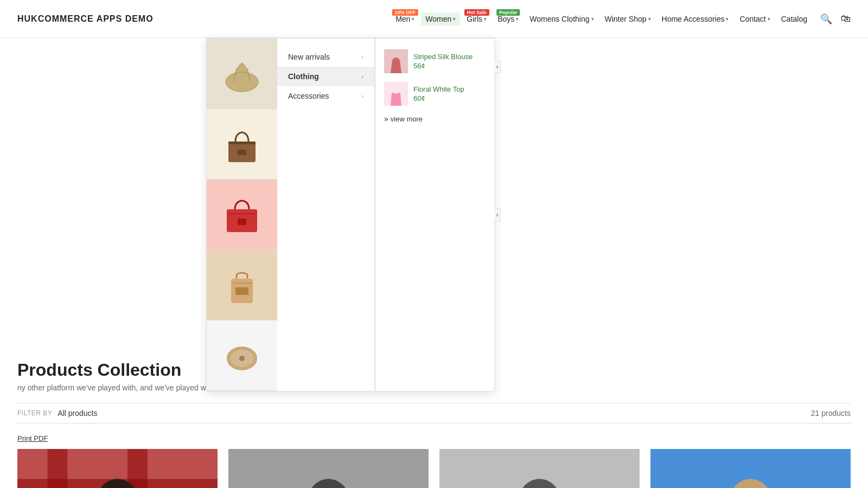  Describe the element at coordinates (506, 19) in the screenshot. I see `nav-label-boys: Boys` at that location.